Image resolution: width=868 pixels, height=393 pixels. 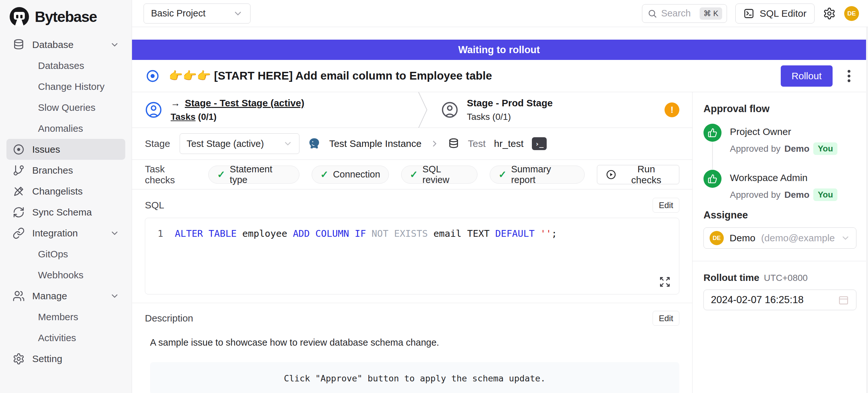 What do you see at coordinates (66, 149) in the screenshot?
I see `sidebar-item-issues: Issues` at bounding box center [66, 149].